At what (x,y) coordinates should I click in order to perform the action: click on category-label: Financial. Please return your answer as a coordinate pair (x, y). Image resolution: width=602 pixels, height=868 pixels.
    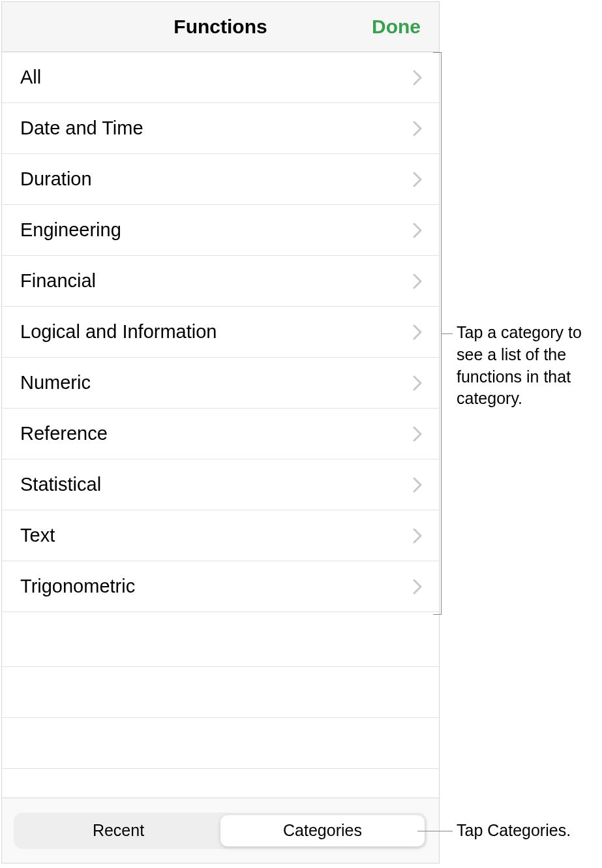
    Looking at the image, I should click on (217, 281).